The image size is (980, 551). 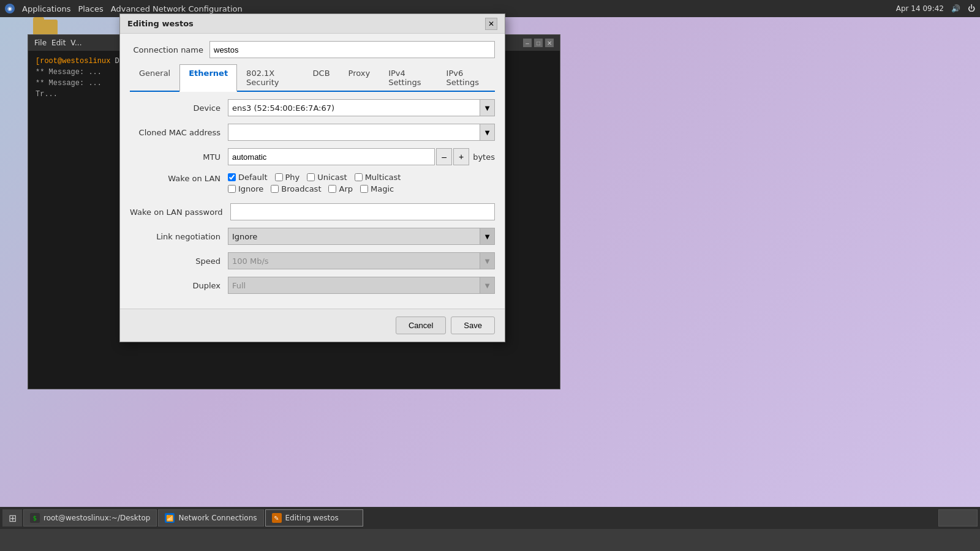 What do you see at coordinates (180, 212) in the screenshot?
I see `wol-password-label: Wake on LAN password` at bounding box center [180, 212].